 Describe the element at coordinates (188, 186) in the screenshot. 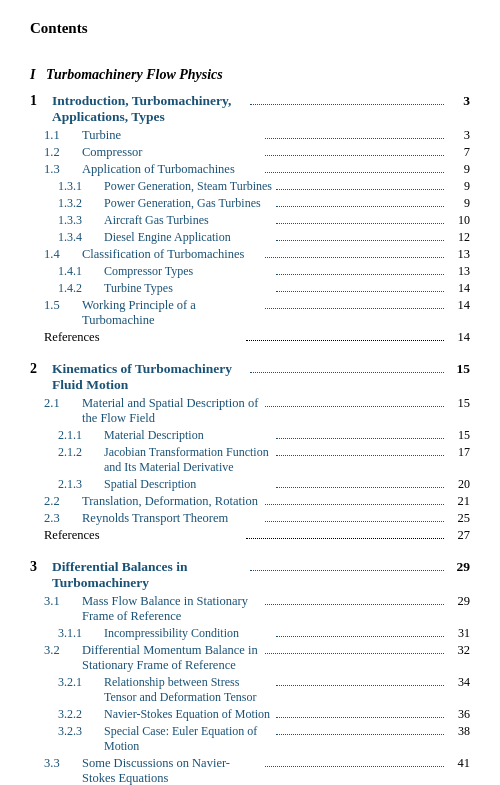

I see `subsection-1-3-1-title: Power Generation, Steam Turbines` at that location.